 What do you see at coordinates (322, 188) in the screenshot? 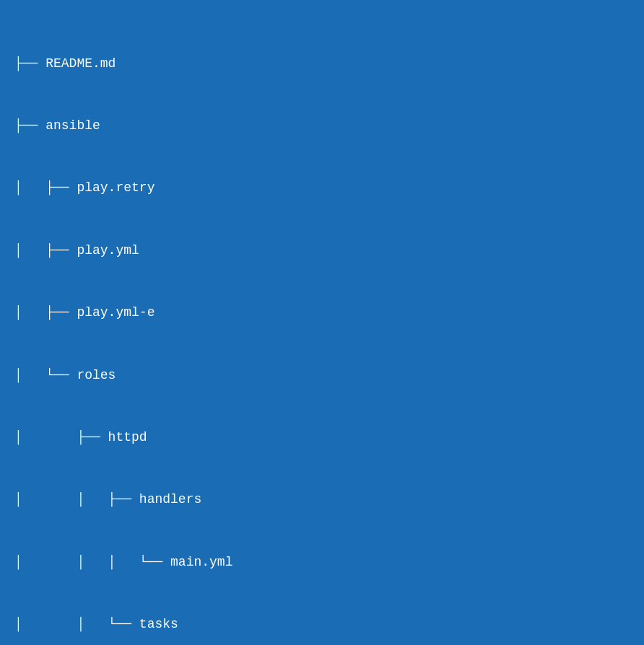
I see `tree-line: │ ├── play.retry` at bounding box center [322, 188].